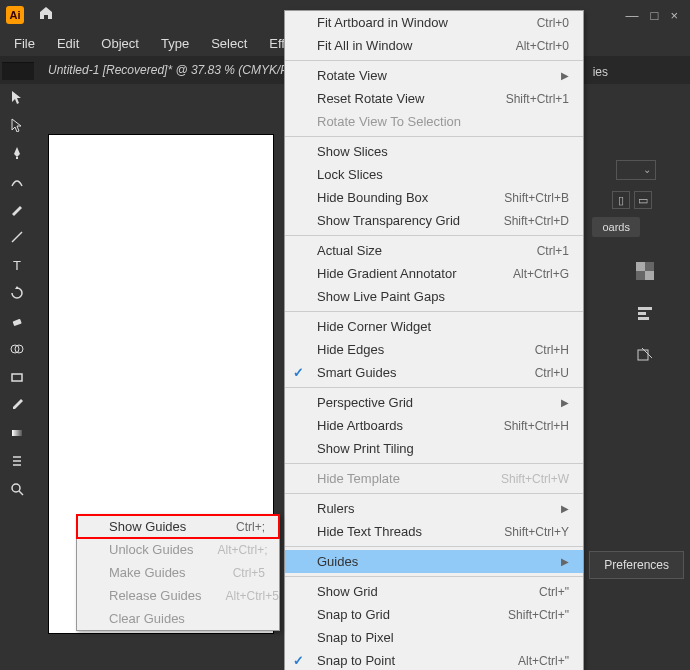 This screenshot has height=670, width=690. I want to click on menu-item-shortcut: Shift+Ctrl+1, so click(538, 99).